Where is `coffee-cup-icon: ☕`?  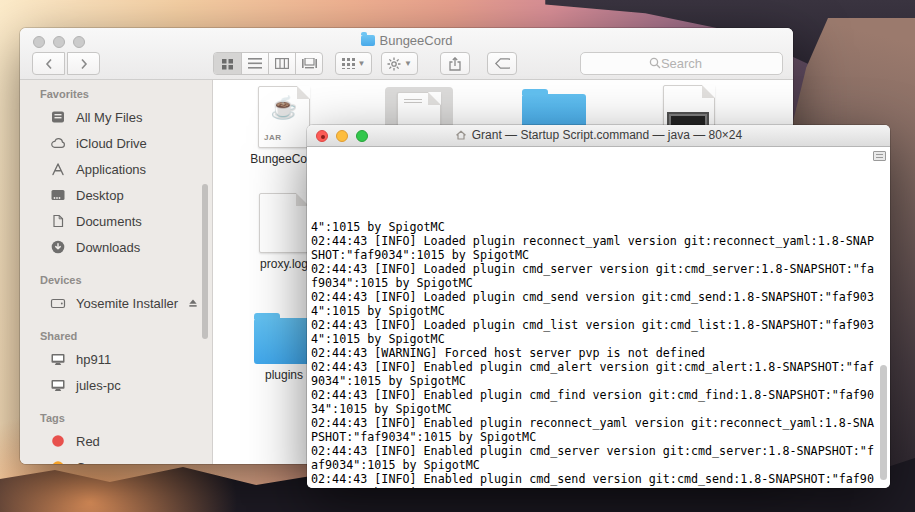 coffee-cup-icon: ☕ is located at coordinates (284, 108).